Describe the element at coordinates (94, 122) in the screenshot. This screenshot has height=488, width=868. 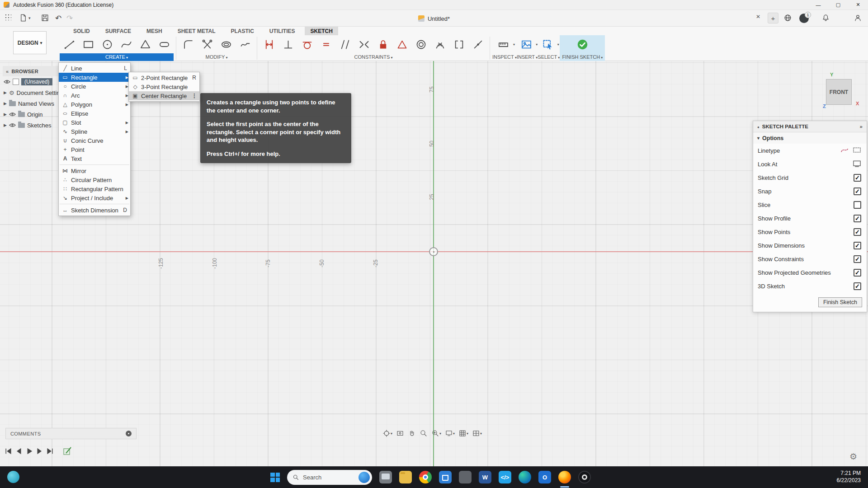
I see `menu-item-slot: Slot` at that location.